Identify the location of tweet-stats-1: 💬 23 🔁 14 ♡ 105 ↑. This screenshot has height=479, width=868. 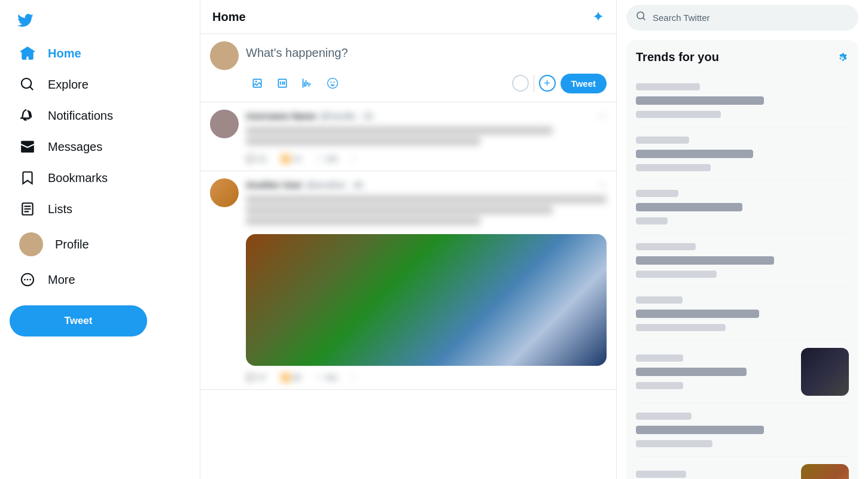
(426, 159).